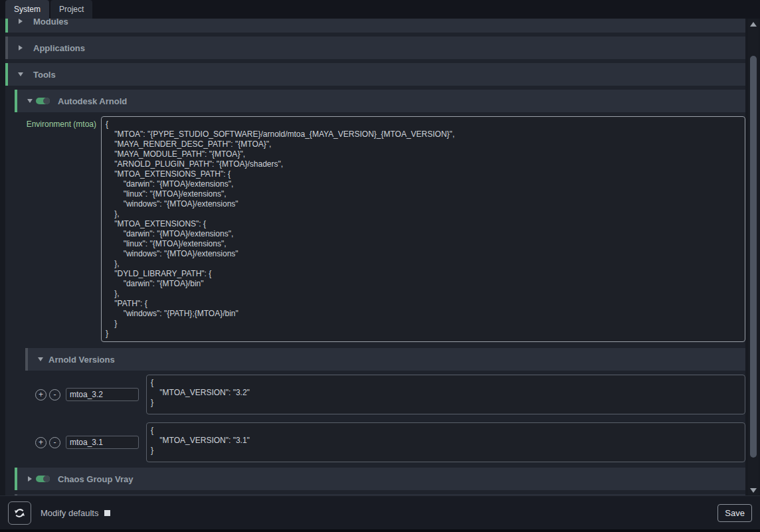 This screenshot has width=760, height=532. What do you see at coordinates (753, 24) in the screenshot?
I see `scroll-up-icon` at bounding box center [753, 24].